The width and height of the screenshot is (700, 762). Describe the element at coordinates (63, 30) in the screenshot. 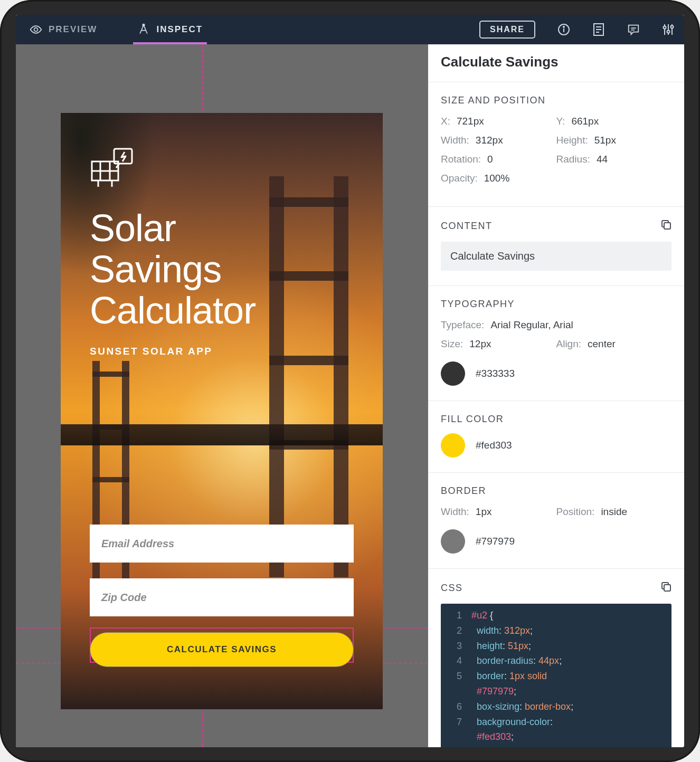

I see `tab-preview: PREVIEW` at that location.